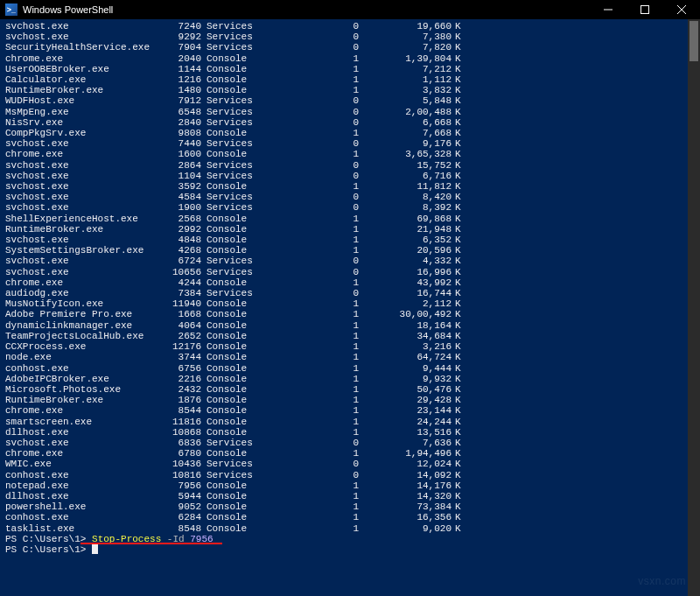  What do you see at coordinates (353, 486) in the screenshot?
I see `process-row: notepad.exe7956Console114,176K` at bounding box center [353, 486].